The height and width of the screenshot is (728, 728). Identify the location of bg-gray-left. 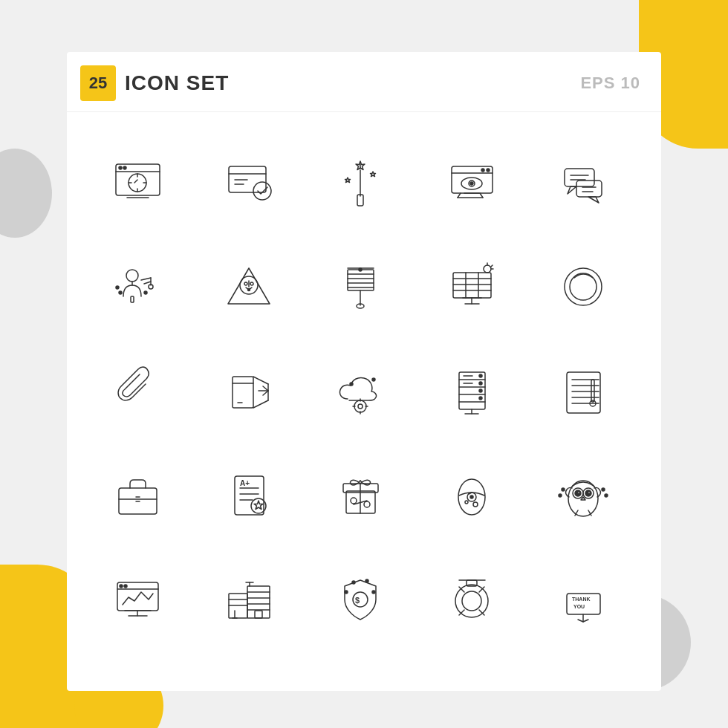
(26, 193).